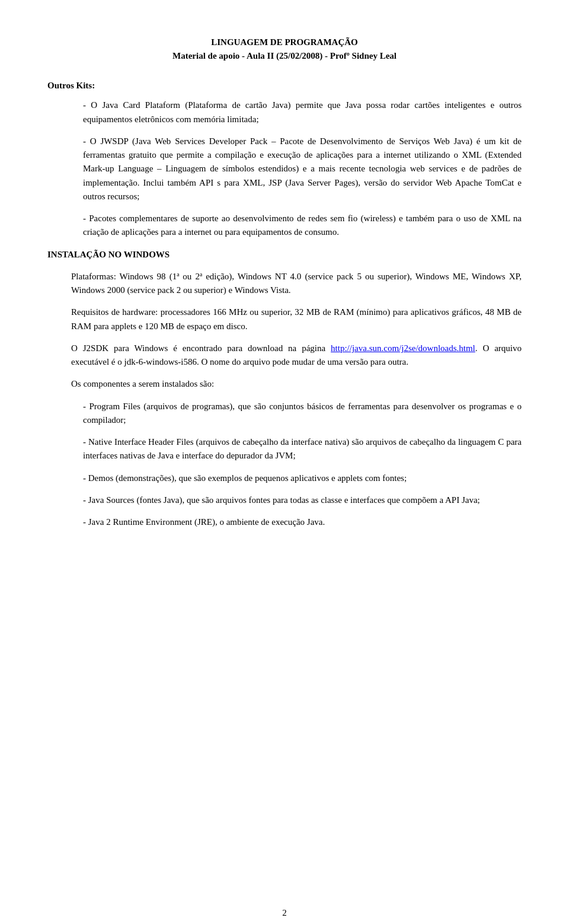 The height and width of the screenshot is (924, 569). Describe the element at coordinates (142, 384) in the screenshot. I see `componentes-intro-text: Os componentes a serem instalados são:` at that location.